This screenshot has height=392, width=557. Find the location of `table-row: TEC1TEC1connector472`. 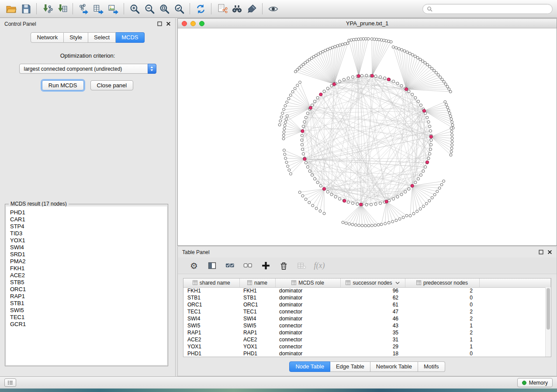

table-row: TEC1TEC1connector472 is located at coordinates (367, 312).